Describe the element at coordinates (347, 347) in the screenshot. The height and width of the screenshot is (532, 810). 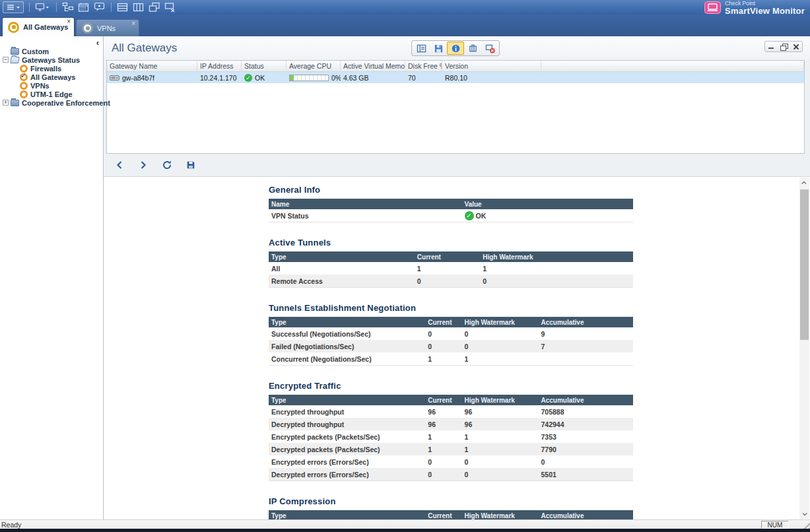
I see `detail-cell: Failed (Negotiations/Sec)` at that location.